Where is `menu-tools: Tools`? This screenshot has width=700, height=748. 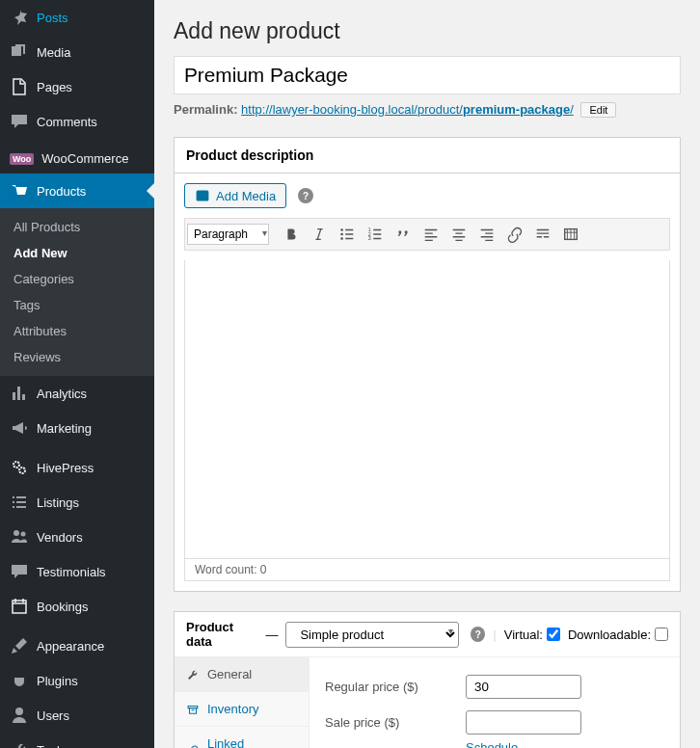 menu-tools: Tools is located at coordinates (77, 740).